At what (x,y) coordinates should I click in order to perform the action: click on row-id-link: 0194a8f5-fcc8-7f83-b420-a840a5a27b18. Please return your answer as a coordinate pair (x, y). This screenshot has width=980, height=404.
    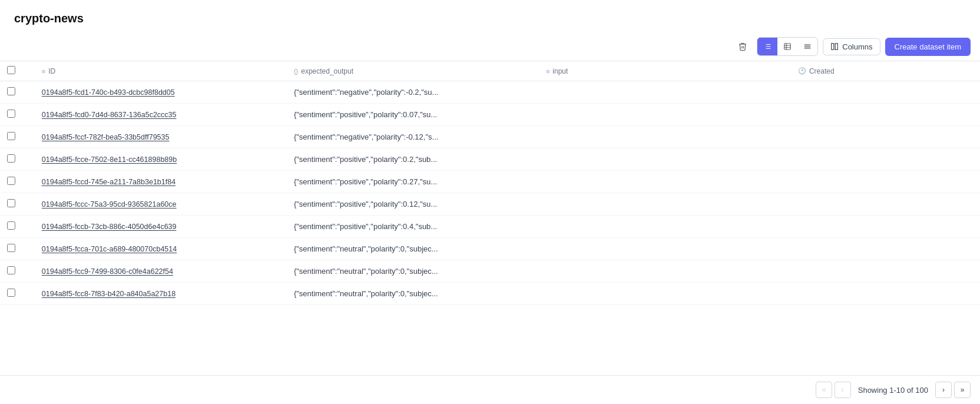
    Looking at the image, I should click on (108, 294).